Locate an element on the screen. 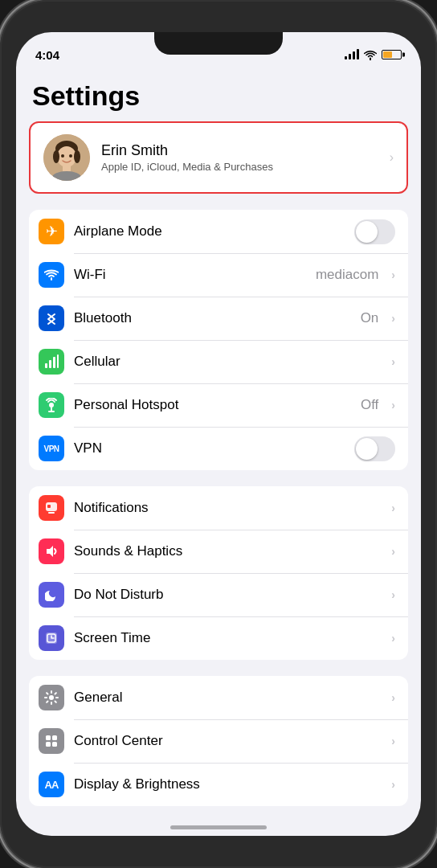 Image resolution: width=437 pixels, height=868 pixels. display-brightness-chevron: › is located at coordinates (394, 784).